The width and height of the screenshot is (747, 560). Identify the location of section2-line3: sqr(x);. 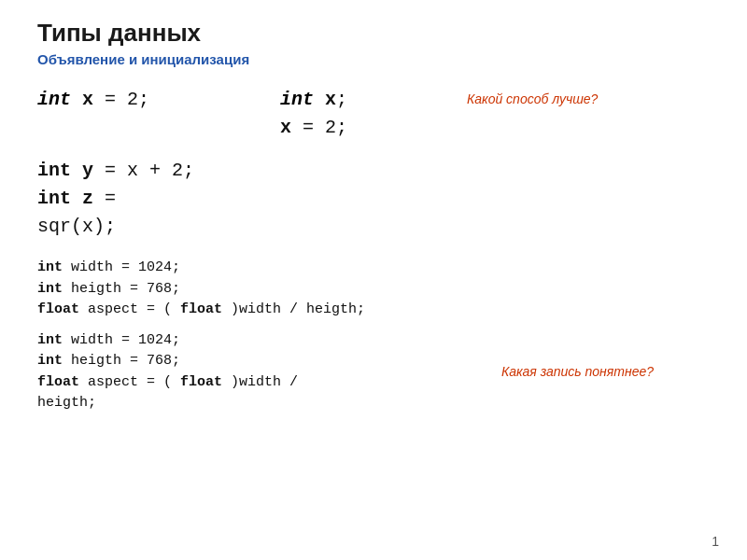
(374, 227).